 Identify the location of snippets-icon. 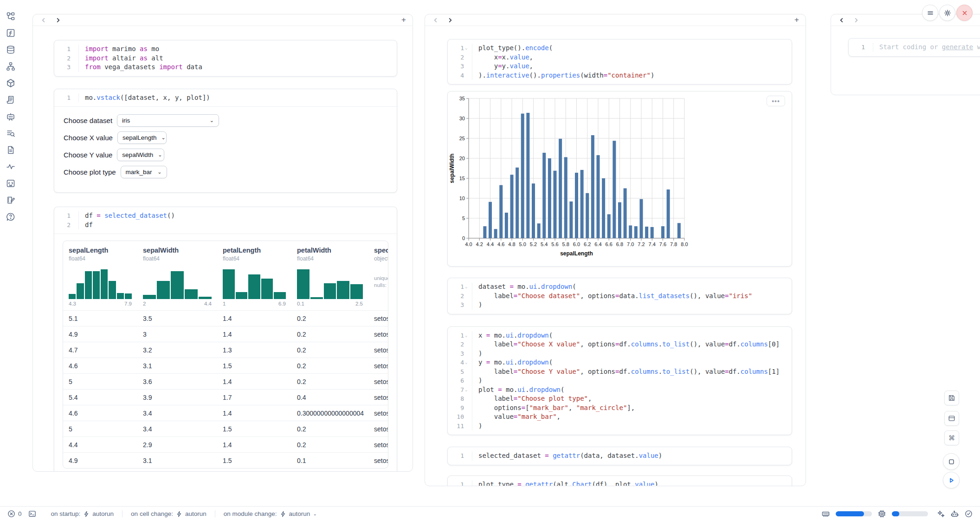
(11, 183).